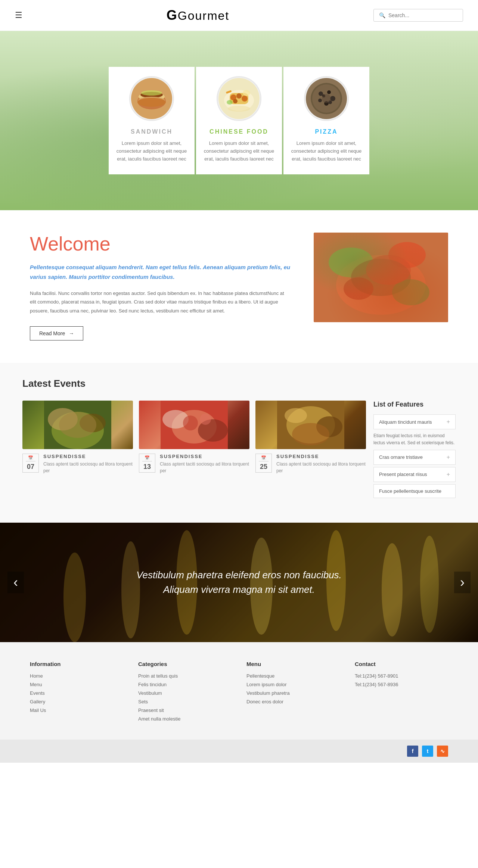 The height and width of the screenshot is (868, 478). Describe the element at coordinates (264, 458) in the screenshot. I see `calendar-icon-3: 📅` at that location.